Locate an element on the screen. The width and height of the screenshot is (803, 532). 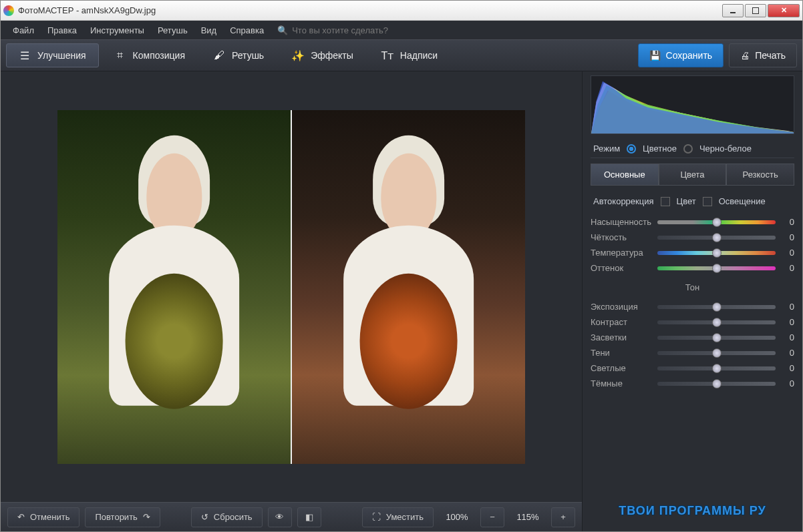
zoom-out-button: − is located at coordinates (492, 517).